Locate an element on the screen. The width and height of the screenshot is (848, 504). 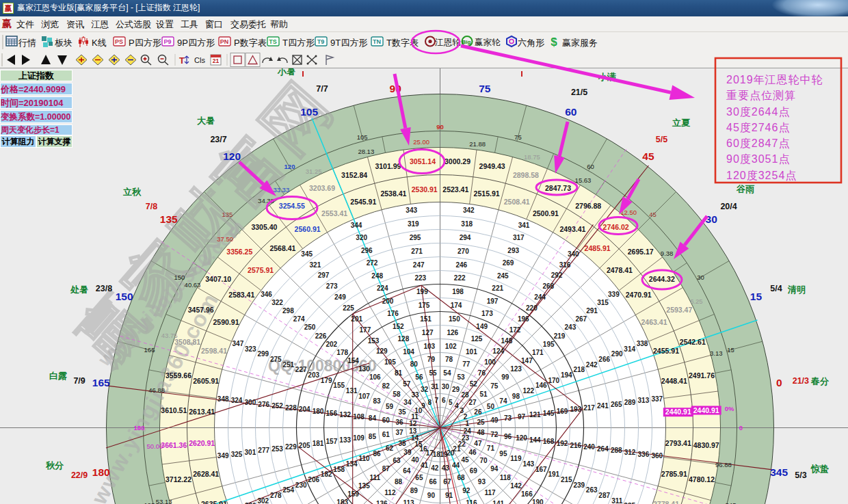
svg-text: 250 is located at coordinates (310, 327).